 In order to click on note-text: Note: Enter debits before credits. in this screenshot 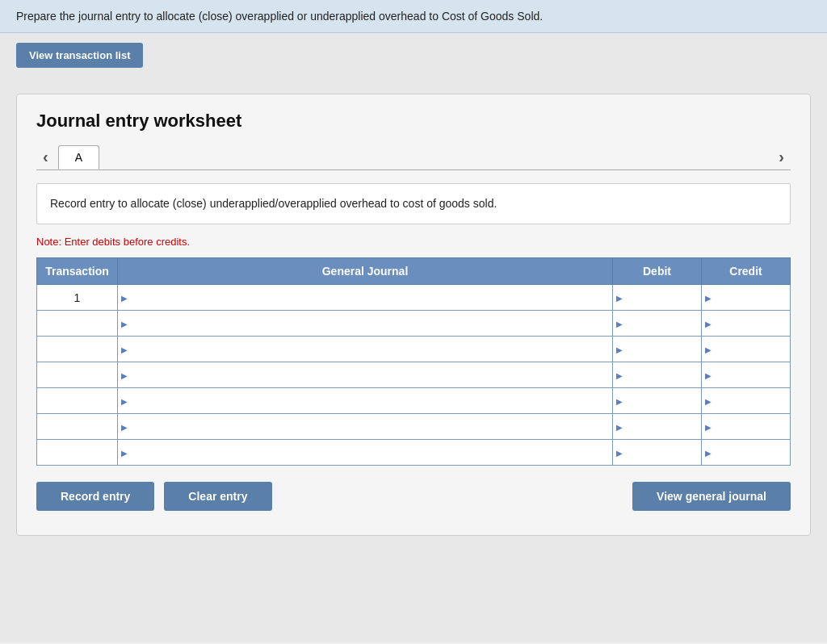, I will do `click(414, 242)`.